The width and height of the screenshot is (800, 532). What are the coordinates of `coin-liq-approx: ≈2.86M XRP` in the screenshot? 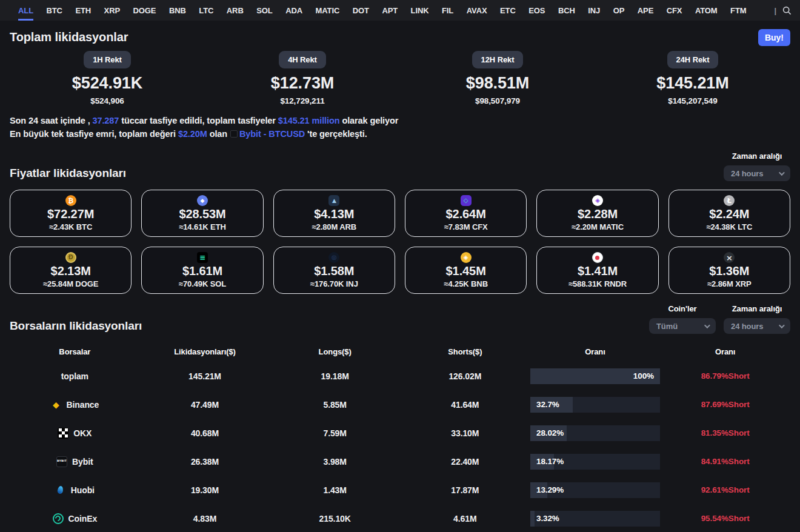 It's located at (730, 284).